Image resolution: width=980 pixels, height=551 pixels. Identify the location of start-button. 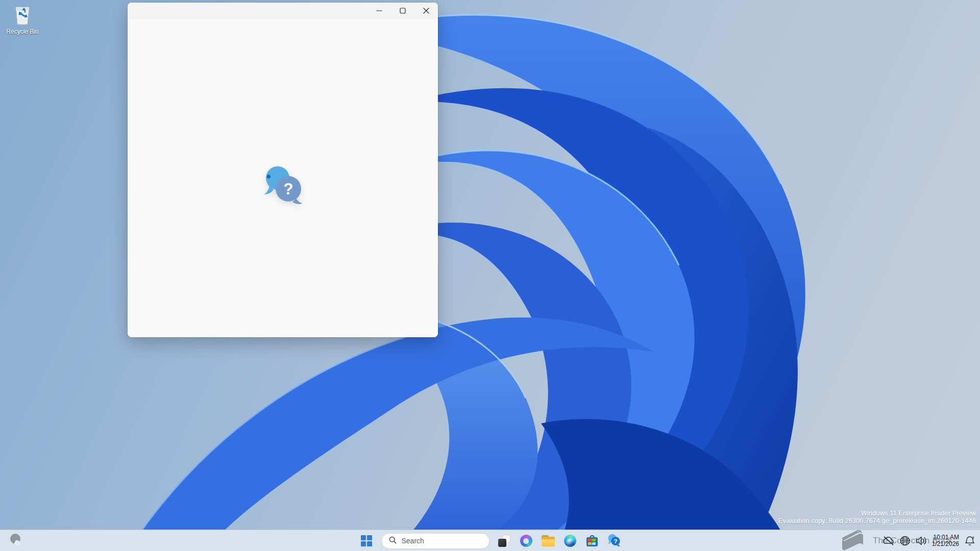
(366, 541).